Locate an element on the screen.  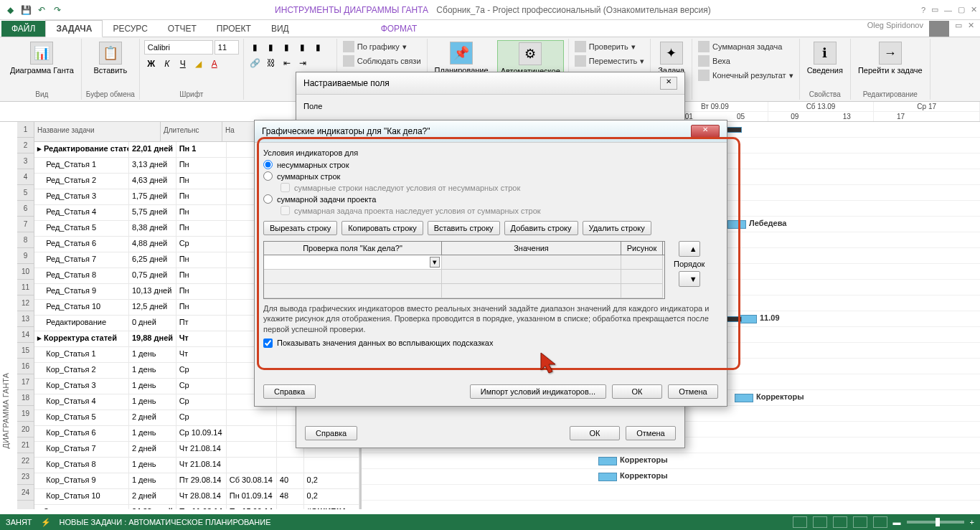
radio-project-summary: суммарной задачи проекта is located at coordinates (491, 199).